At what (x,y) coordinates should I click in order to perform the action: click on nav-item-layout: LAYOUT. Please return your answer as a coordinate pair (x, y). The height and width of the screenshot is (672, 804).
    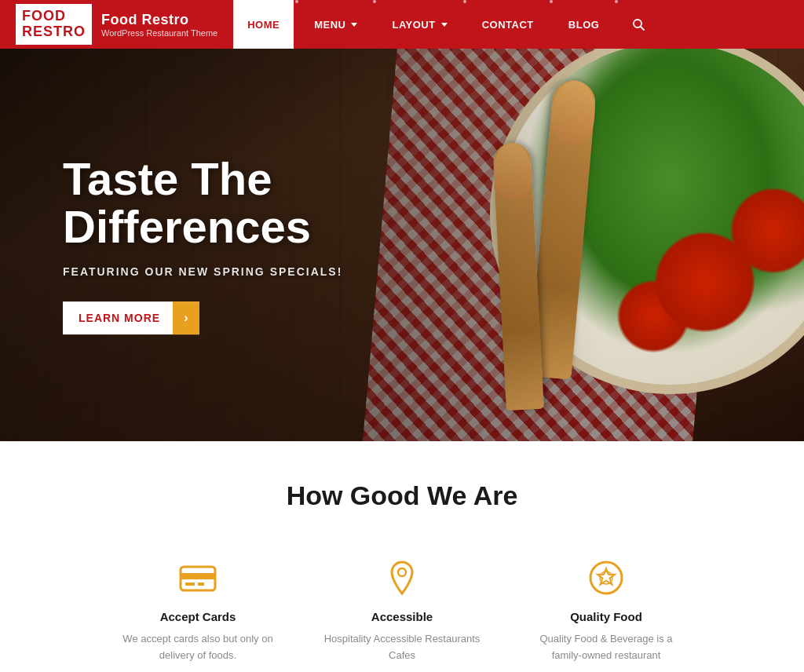
    Looking at the image, I should click on (419, 24).